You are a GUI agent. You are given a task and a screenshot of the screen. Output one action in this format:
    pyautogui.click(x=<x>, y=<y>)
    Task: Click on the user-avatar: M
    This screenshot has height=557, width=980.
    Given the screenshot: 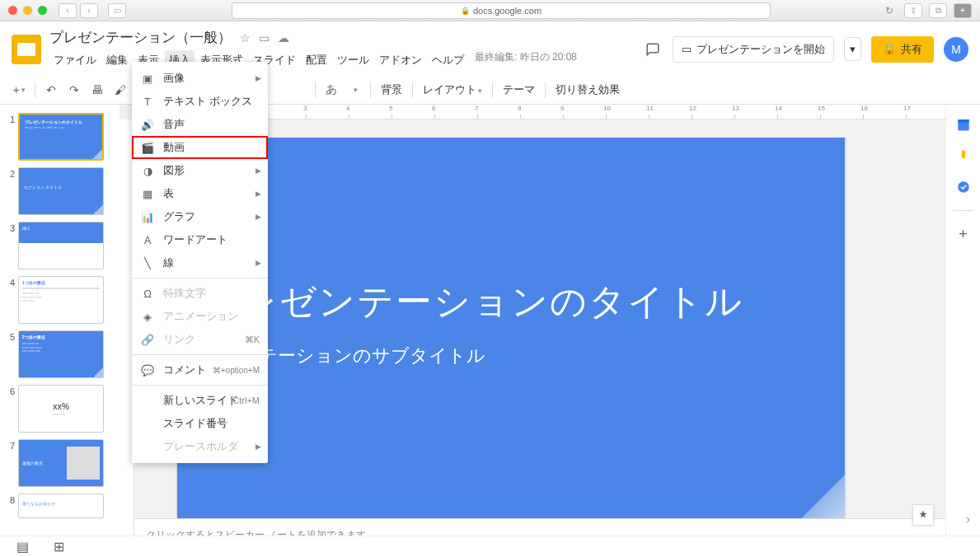 What is the action you would take?
    pyautogui.click(x=956, y=49)
    